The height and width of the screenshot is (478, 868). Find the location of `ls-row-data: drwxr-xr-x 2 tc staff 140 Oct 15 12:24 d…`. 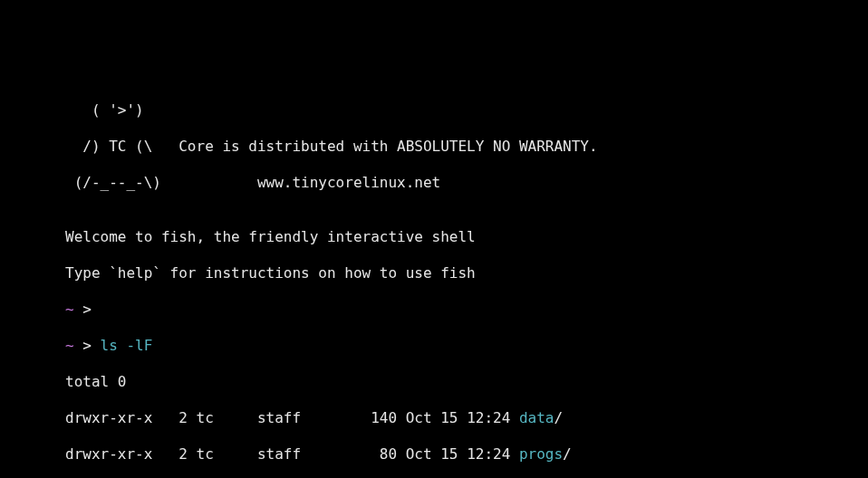

ls-row-data: drwxr-xr-x 2 tc staff 140 Oct 15 12:24 d… is located at coordinates (434, 418).